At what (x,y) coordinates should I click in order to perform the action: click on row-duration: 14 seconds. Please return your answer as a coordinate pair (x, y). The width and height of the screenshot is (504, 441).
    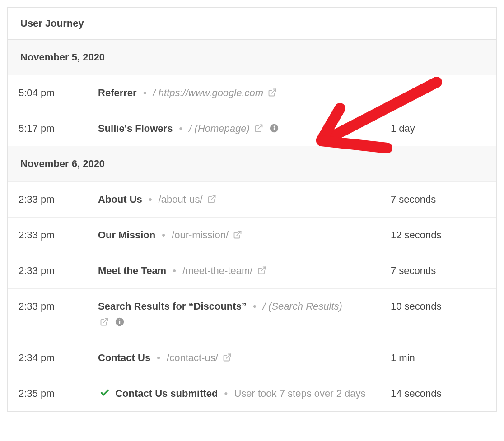
    Looking at the image, I should click on (438, 394).